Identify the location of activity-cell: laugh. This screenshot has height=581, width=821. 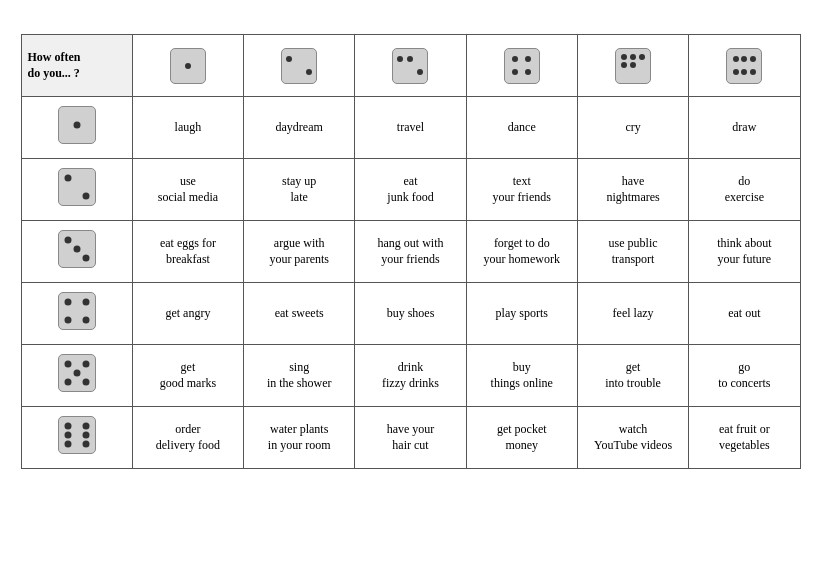
(188, 128).